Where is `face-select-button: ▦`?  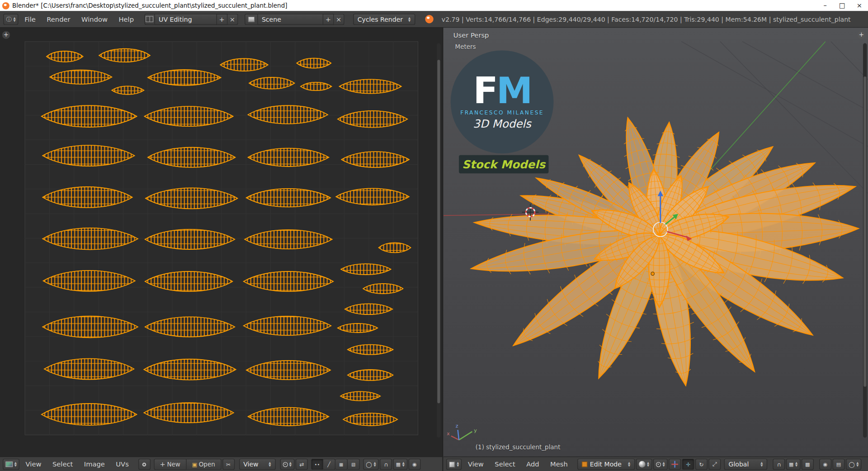
face-select-button: ▦ is located at coordinates (342, 464).